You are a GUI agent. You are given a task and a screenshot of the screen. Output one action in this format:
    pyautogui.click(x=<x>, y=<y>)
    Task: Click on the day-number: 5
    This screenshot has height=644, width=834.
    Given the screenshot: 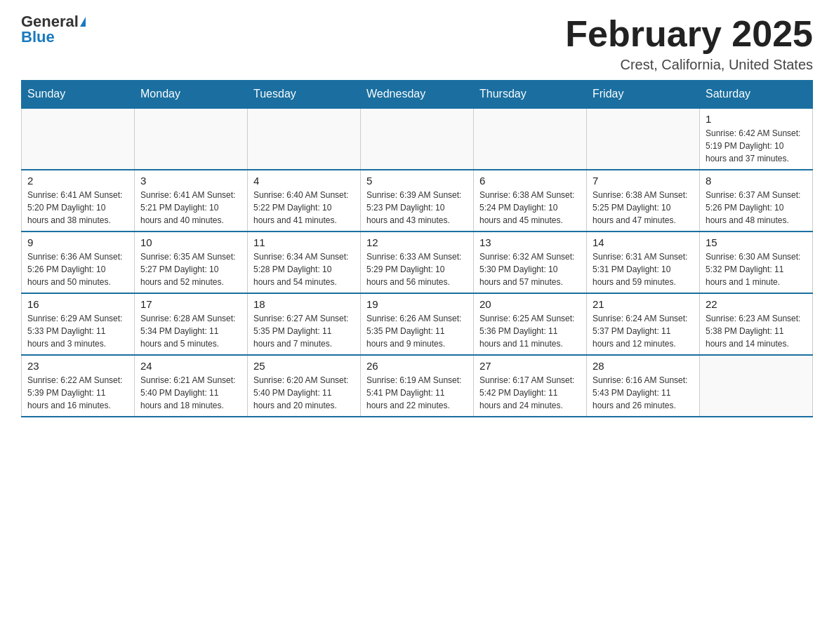 What is the action you would take?
    pyautogui.click(x=417, y=181)
    